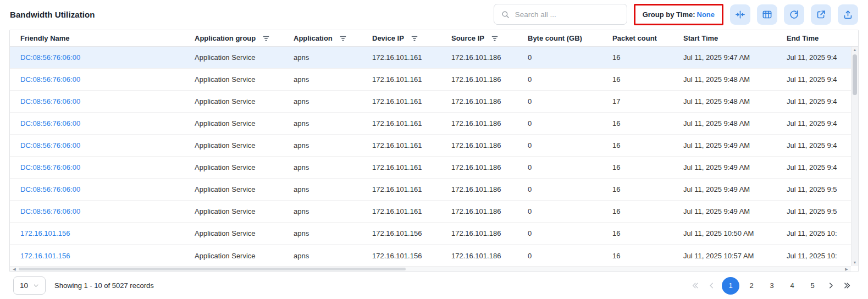 The height and width of the screenshot is (299, 868). I want to click on column-header-application: Application, so click(333, 38).